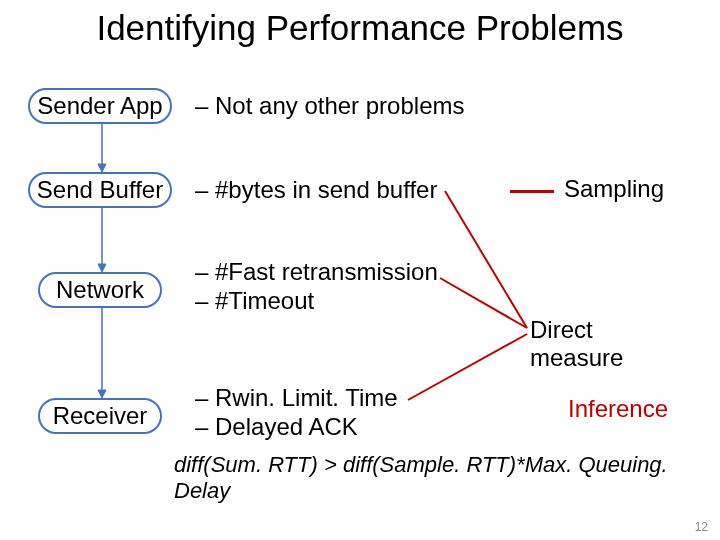  Describe the element at coordinates (100, 190) in the screenshot. I see `box-send-buffer: Send Buffer` at that location.